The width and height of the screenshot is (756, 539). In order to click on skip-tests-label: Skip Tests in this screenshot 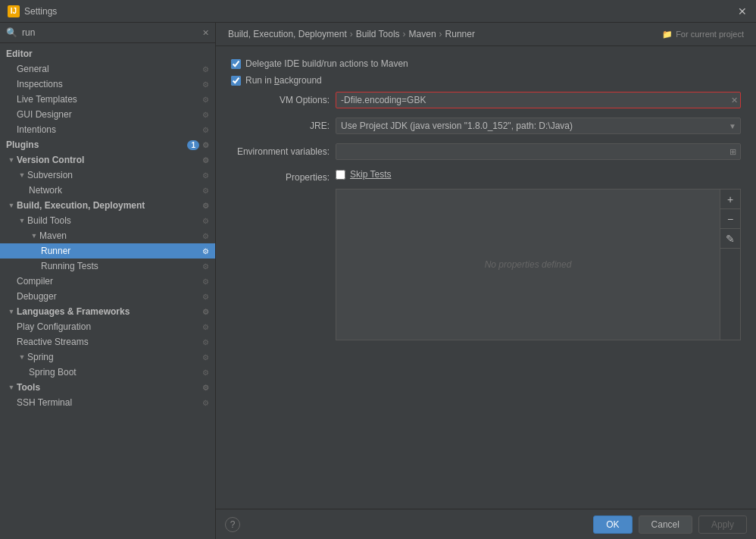, I will do `click(370, 174)`.